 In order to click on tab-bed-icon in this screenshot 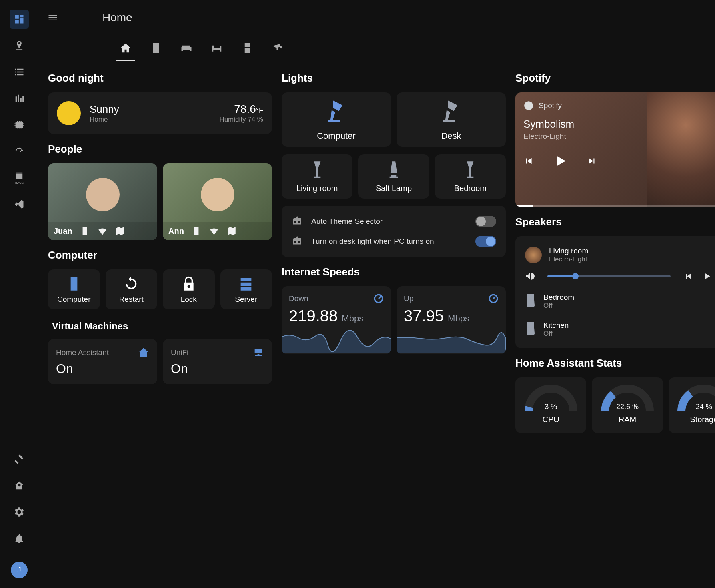, I will do `click(217, 48)`.